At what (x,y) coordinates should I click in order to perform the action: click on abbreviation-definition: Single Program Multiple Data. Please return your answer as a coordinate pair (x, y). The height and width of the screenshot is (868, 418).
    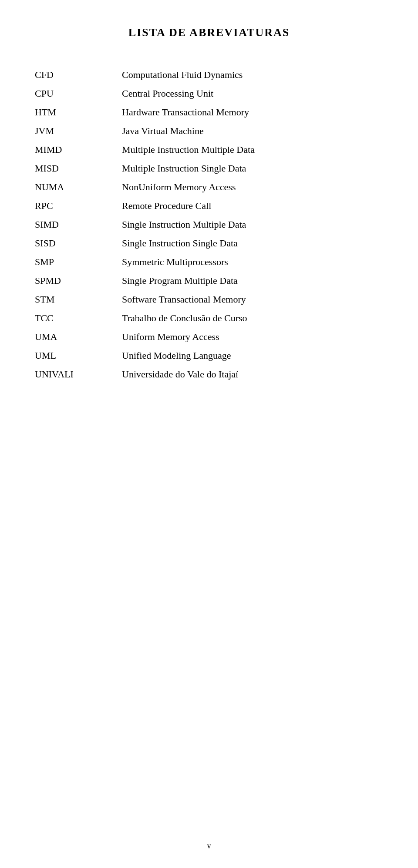
    Looking at the image, I should click on (253, 280).